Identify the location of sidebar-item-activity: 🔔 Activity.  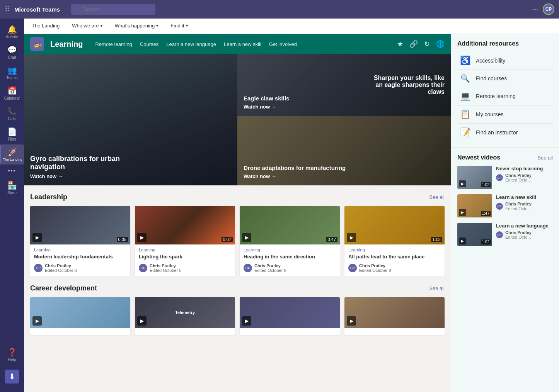
(12, 32).